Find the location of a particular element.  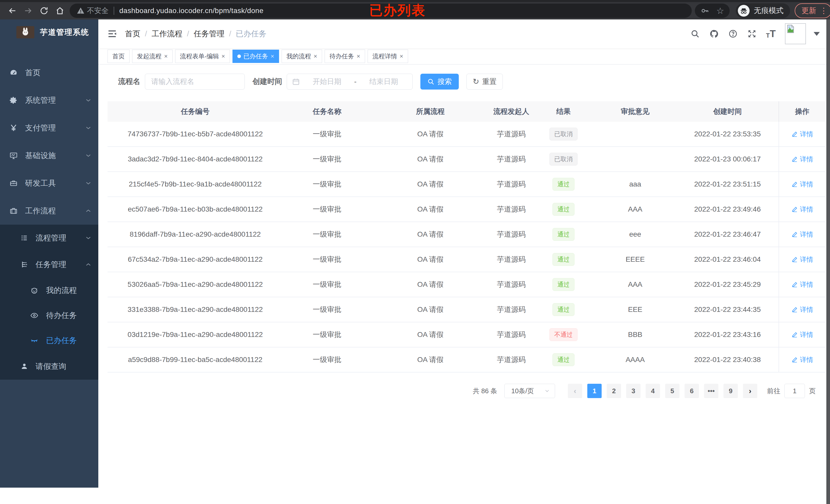

cell-created: 2022-01-22 23:43:16 is located at coordinates (728, 335).